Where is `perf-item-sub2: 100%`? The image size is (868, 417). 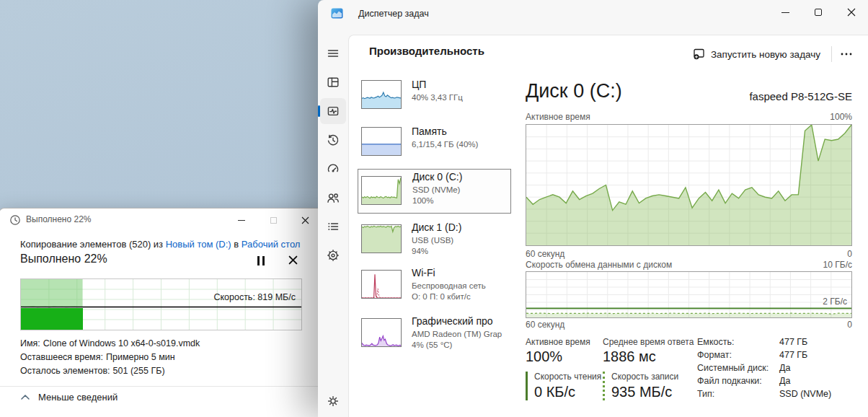
perf-item-sub2: 100% is located at coordinates (422, 201).